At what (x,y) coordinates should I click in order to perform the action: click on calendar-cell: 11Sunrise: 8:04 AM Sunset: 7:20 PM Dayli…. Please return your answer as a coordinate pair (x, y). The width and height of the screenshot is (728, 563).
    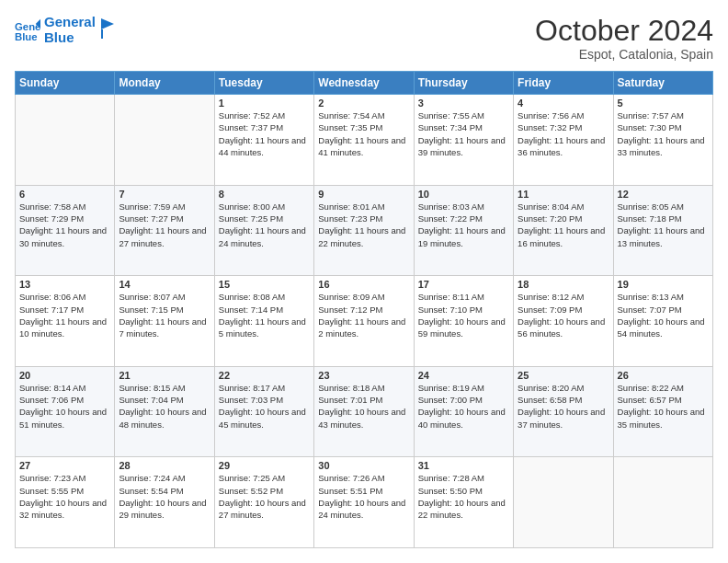
    Looking at the image, I should click on (563, 230).